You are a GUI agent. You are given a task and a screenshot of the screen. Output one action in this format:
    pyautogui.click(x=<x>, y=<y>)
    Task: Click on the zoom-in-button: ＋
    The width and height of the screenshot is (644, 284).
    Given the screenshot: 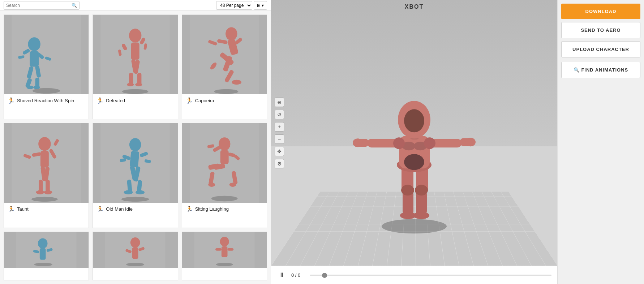 What is the action you would take?
    pyautogui.click(x=279, y=127)
    